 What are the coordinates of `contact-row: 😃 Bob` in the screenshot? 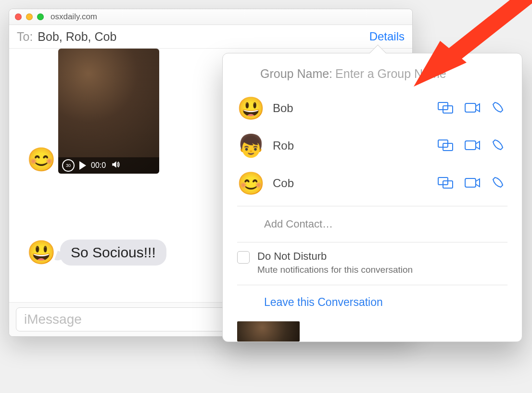 It's located at (372, 108).